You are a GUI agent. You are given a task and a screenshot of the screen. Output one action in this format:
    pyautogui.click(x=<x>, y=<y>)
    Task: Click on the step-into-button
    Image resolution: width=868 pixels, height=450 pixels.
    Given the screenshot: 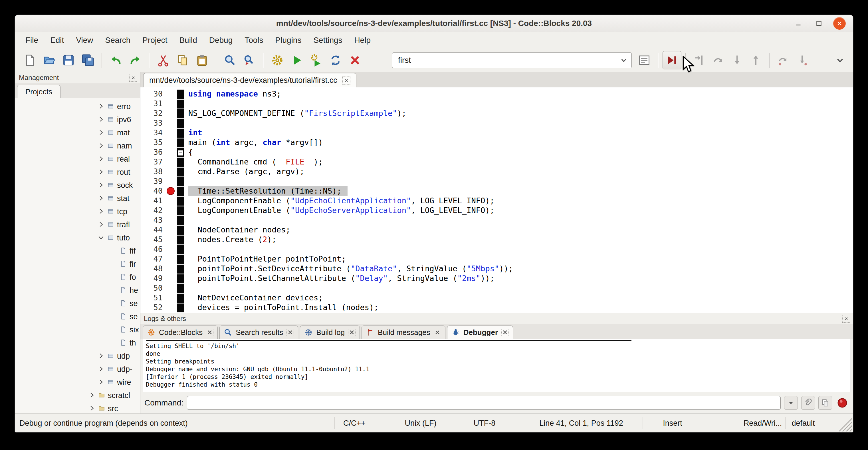 What is the action you would take?
    pyautogui.click(x=737, y=60)
    